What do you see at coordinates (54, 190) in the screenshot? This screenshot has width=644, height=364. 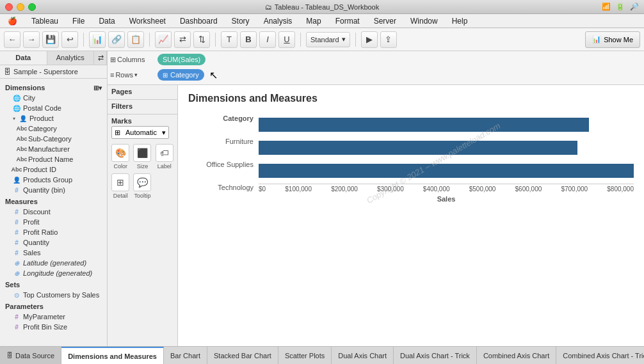 I see `field-quantity-bin: # Quantity (bin)` at bounding box center [54, 190].